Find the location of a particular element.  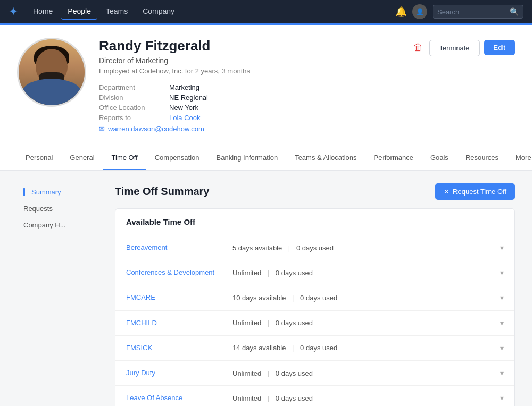

tab-teams: Teams & Allocations is located at coordinates (326, 158).